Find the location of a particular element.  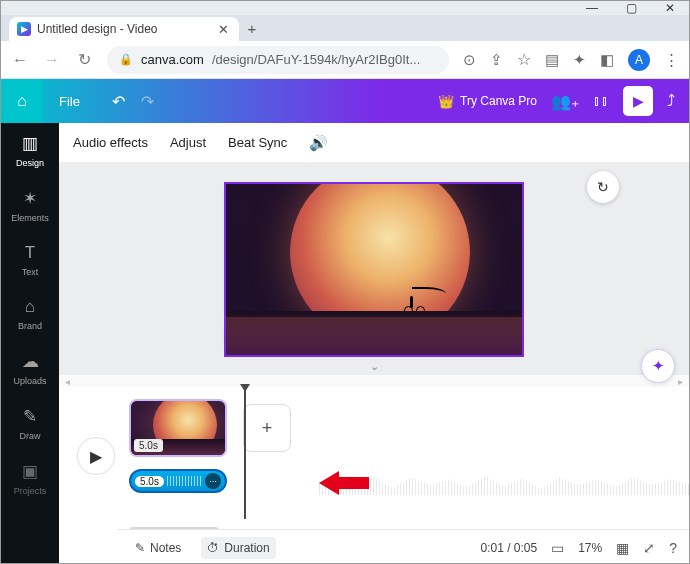

sidebar-item-elements: ✶Elements is located at coordinates (30, 206).